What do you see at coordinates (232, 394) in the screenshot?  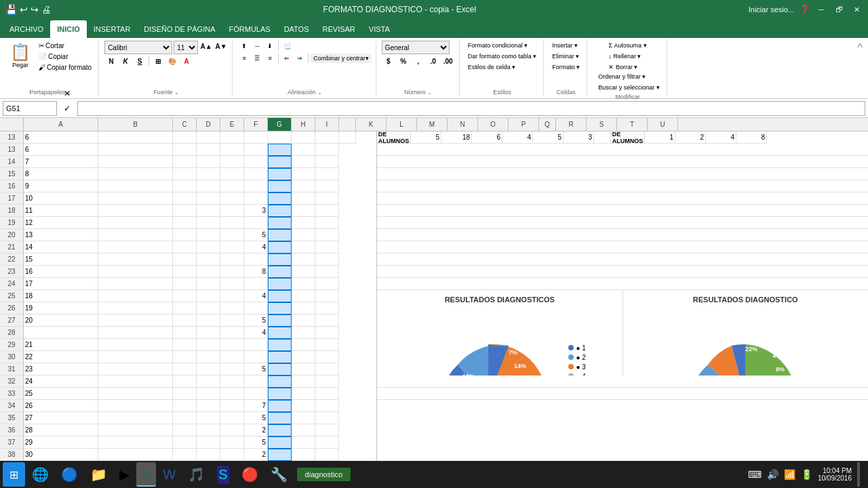 I see `cell-e33` at bounding box center [232, 394].